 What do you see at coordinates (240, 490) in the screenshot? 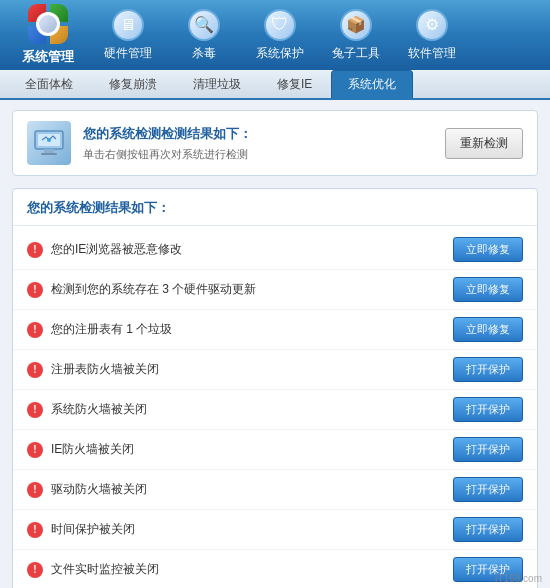
I see `result-left: !驱动防火墙被关闭` at bounding box center [240, 490].